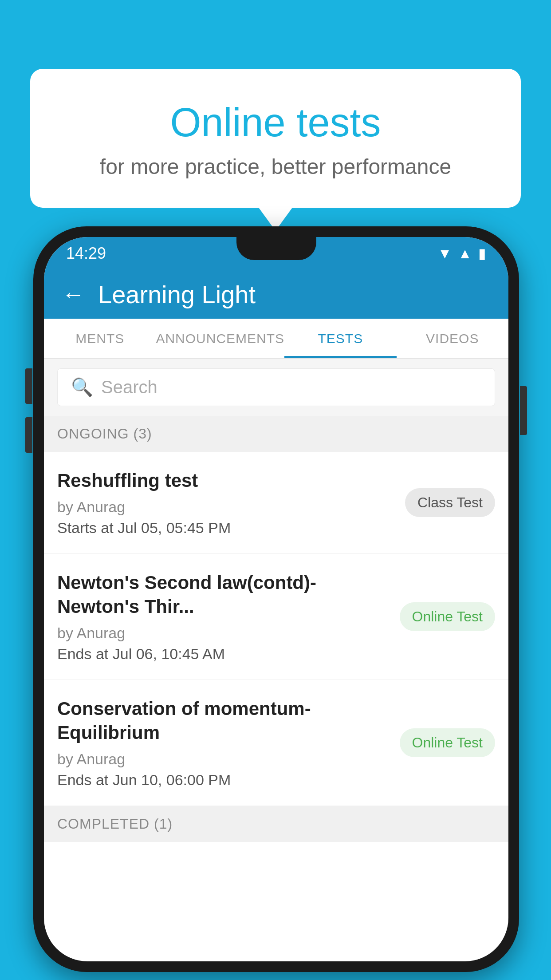 This screenshot has height=980, width=551. What do you see at coordinates (276, 167) in the screenshot?
I see `promo-subtitle: for more practice, better performance` at bounding box center [276, 167].